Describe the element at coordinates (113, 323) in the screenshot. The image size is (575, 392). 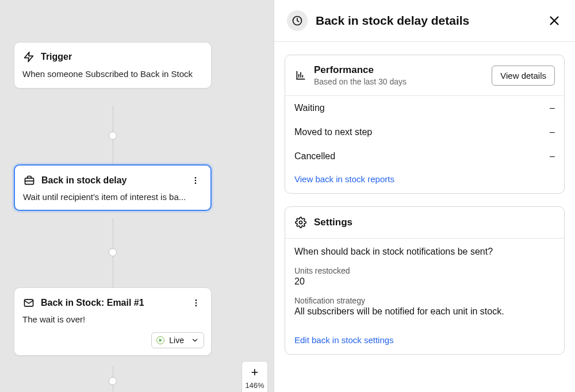
I see `node-description: The wait is over!` at that location.